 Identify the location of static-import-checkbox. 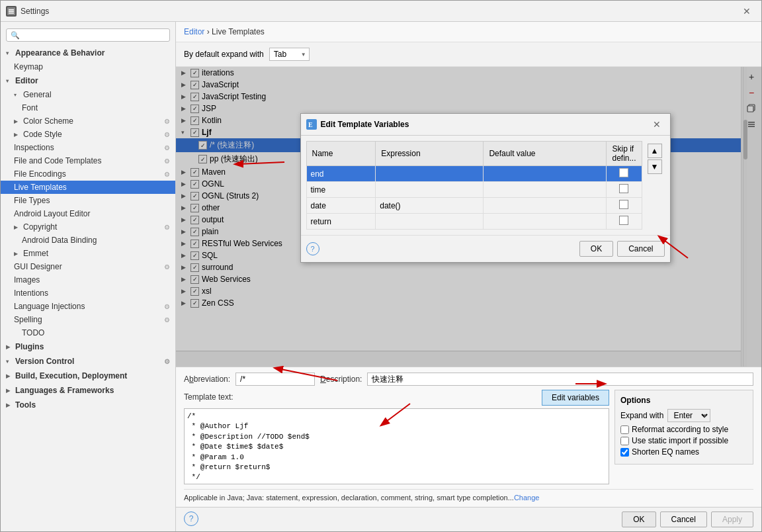
(624, 441).